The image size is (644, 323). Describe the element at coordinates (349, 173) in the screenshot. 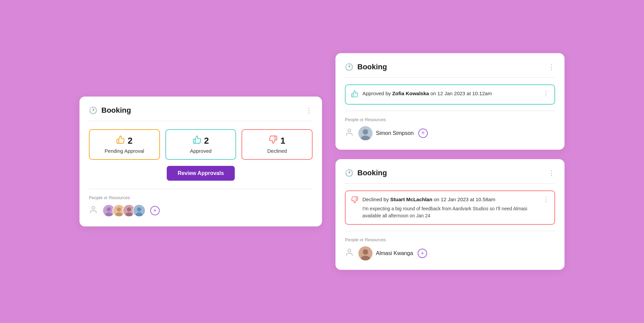

I see `right-declined-clock-icon: 🕐` at that location.